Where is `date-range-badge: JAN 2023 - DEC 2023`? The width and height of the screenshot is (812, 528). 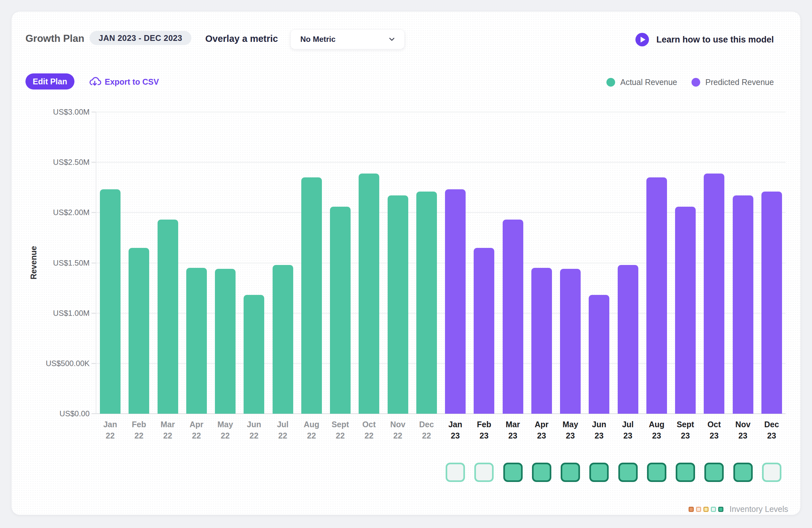
date-range-badge: JAN 2023 - DEC 2023 is located at coordinates (141, 38).